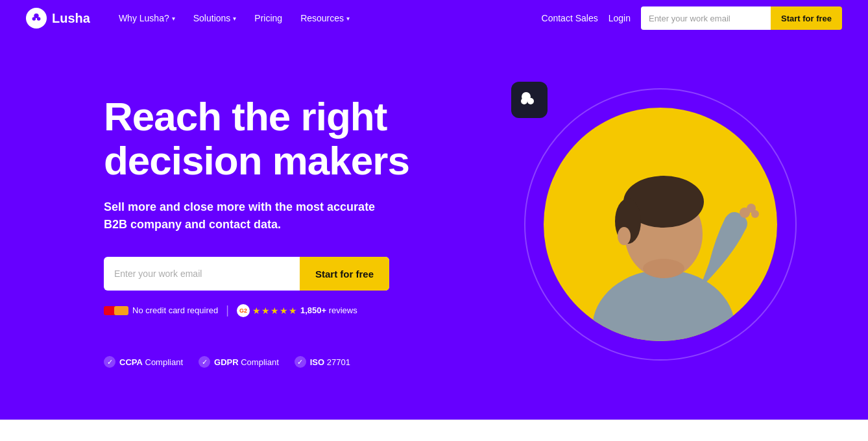 The width and height of the screenshot is (868, 441). What do you see at coordinates (660, 224) in the screenshot?
I see `hero-person` at bounding box center [660, 224].